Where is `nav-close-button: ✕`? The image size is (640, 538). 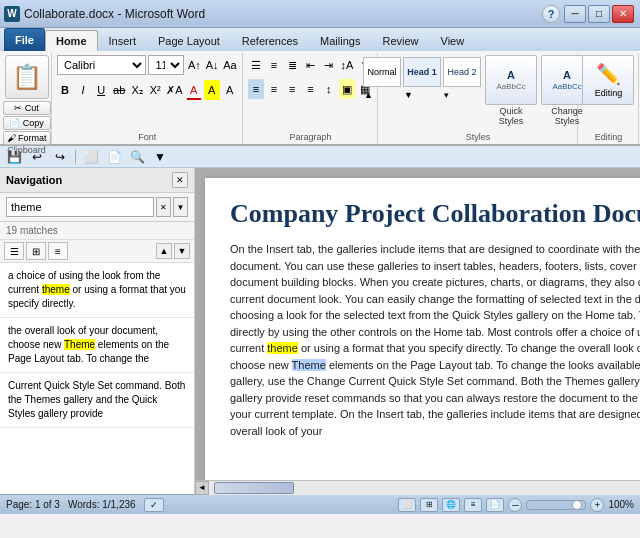 nav-close-button: ✕ is located at coordinates (180, 180).